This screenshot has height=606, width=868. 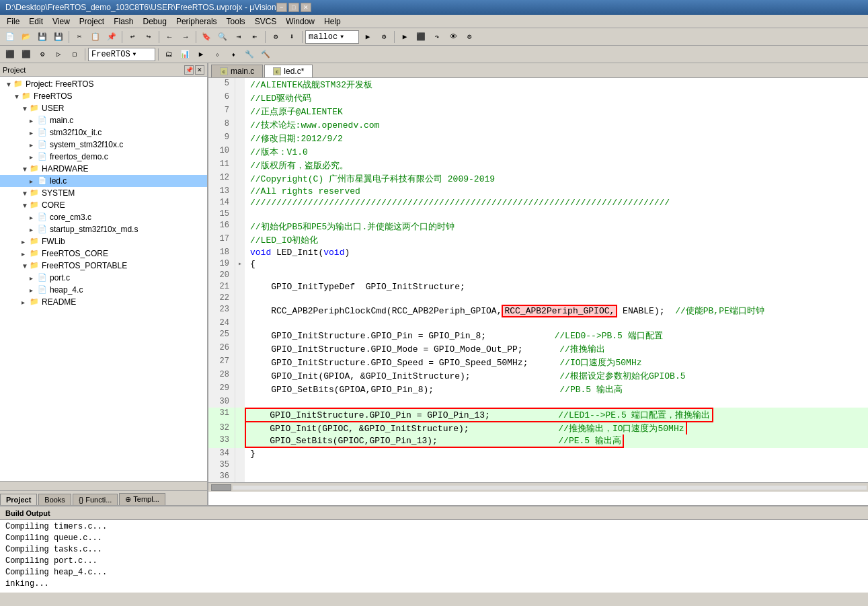 I want to click on project-pin-button: 📌, so click(x=189, y=70).